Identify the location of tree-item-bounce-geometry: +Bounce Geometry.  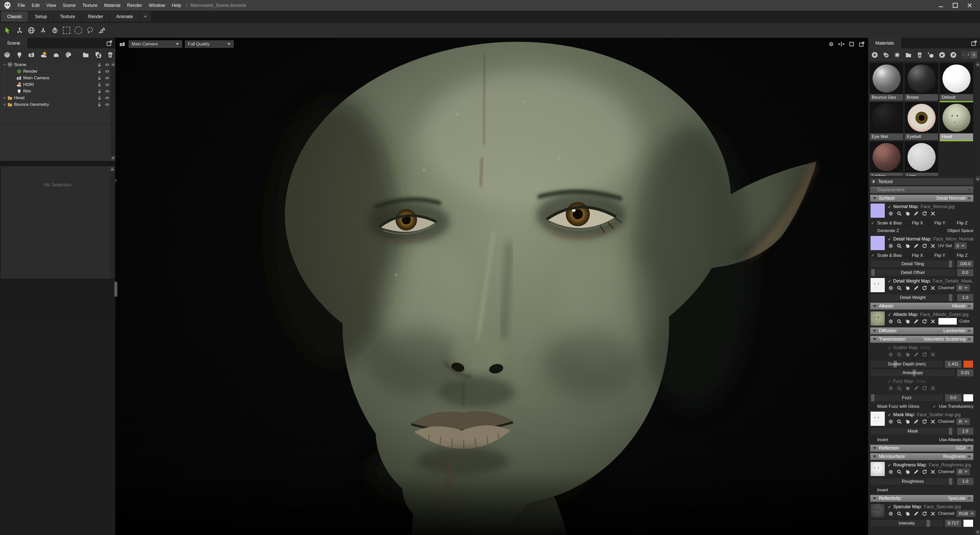
(58, 105).